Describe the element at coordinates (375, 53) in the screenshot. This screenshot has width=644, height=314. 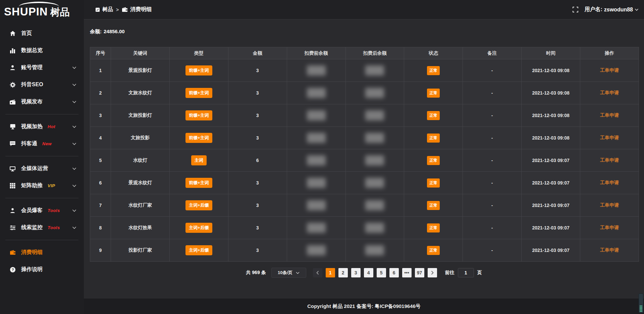
I see `column-header: 扣费后余额` at that location.